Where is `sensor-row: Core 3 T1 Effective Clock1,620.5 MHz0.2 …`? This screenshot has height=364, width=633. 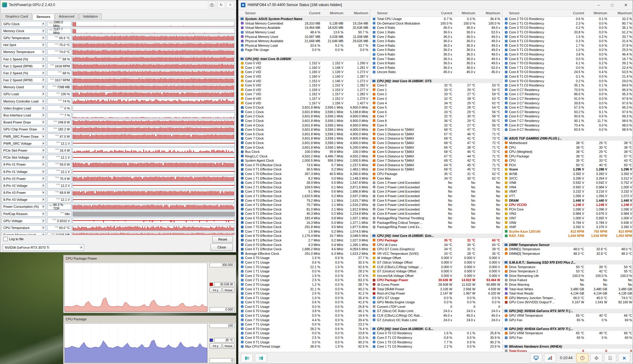
sensor-row: Core 3 T1 Effective Clock1,620.5 MHz0.2 … is located at coordinates (304, 196).